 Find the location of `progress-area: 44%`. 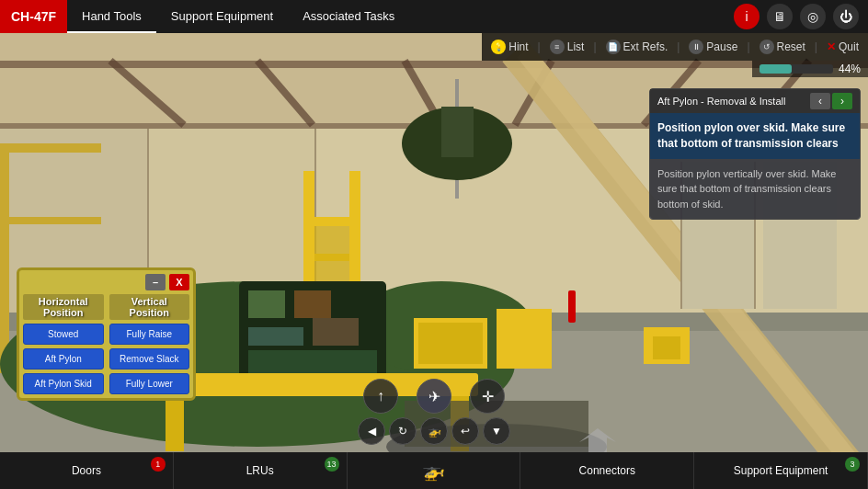

progress-area: 44% is located at coordinates (810, 69).